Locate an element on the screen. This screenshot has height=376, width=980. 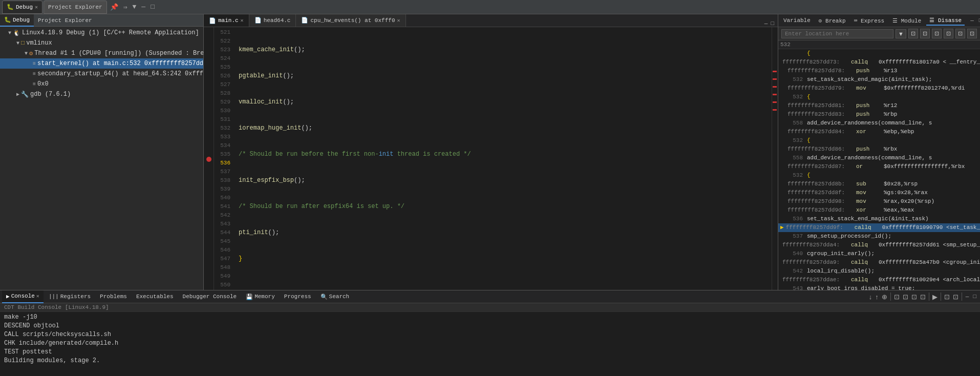
main-c-label: main.c is located at coordinates (228, 20).